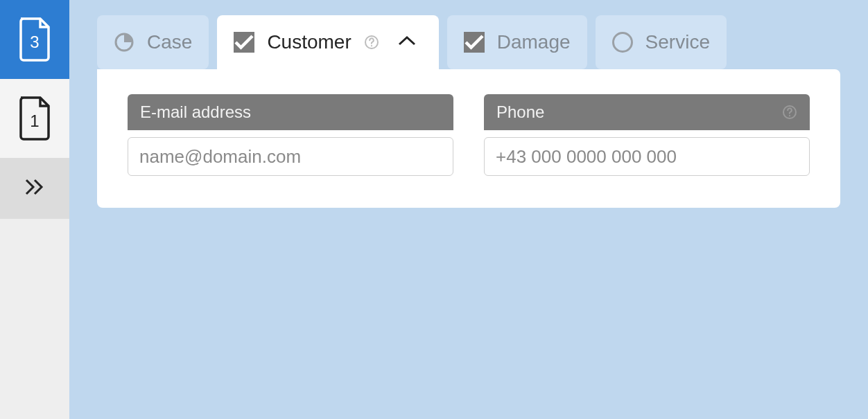 The width and height of the screenshot is (868, 419). Describe the element at coordinates (534, 42) in the screenshot. I see `tab-label: Damage` at that location.